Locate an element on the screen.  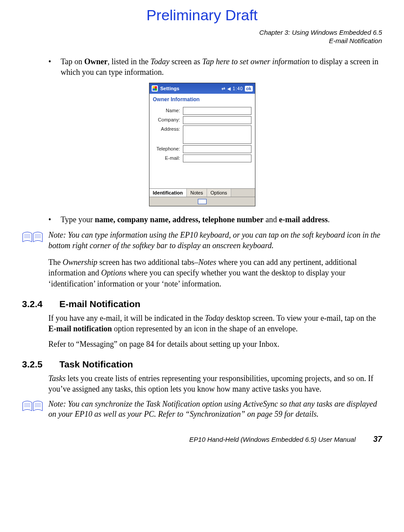
watermark: Preliminary Draft is located at coordinates (202, 15).